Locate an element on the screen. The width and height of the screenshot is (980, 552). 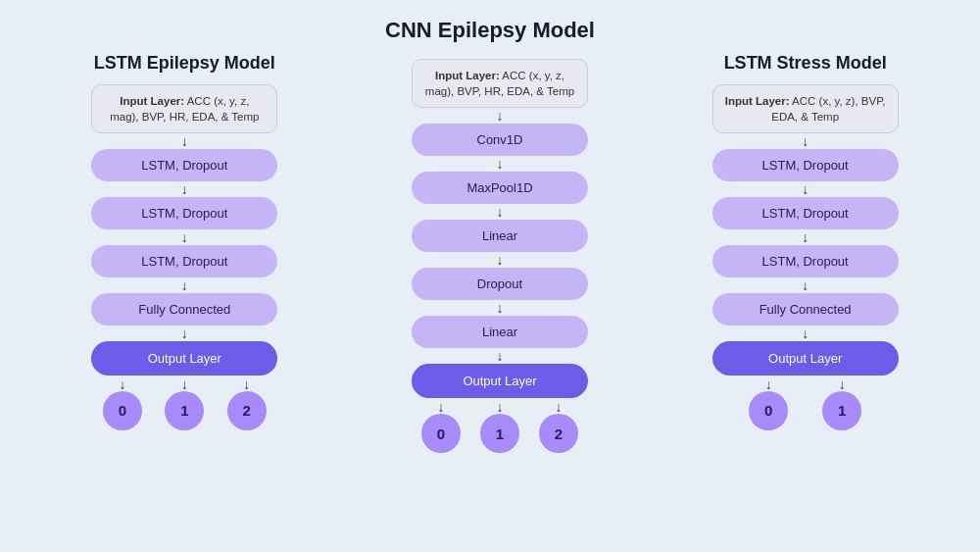
lstm-stress-layer-4: Fully Connected is located at coordinates (806, 310).